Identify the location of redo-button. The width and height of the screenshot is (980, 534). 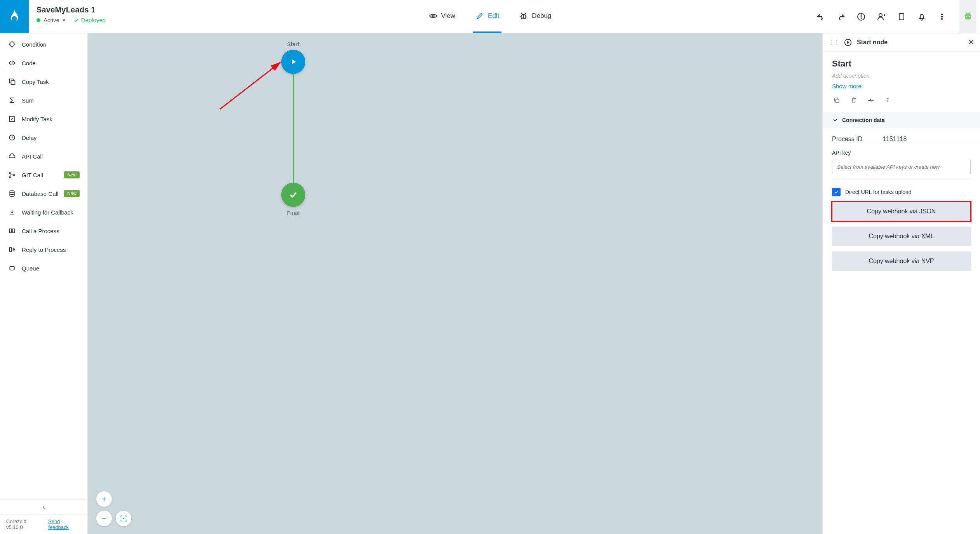
(841, 17).